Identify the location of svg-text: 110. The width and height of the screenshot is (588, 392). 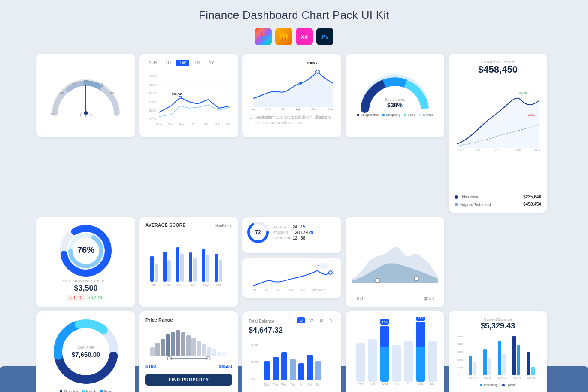
(100, 84).